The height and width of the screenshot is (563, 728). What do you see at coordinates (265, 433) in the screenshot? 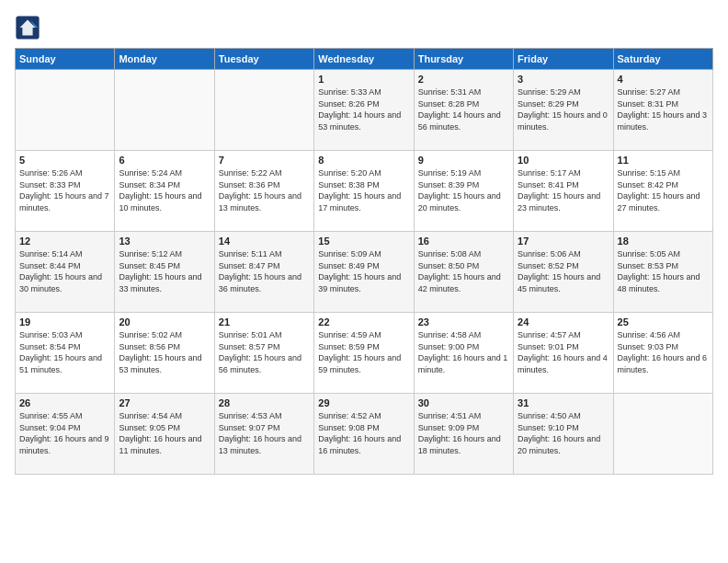
I see `day-info: Sunrise: 4:53 AM Sunset: 9:07 PM Dayligh…` at bounding box center [265, 433].